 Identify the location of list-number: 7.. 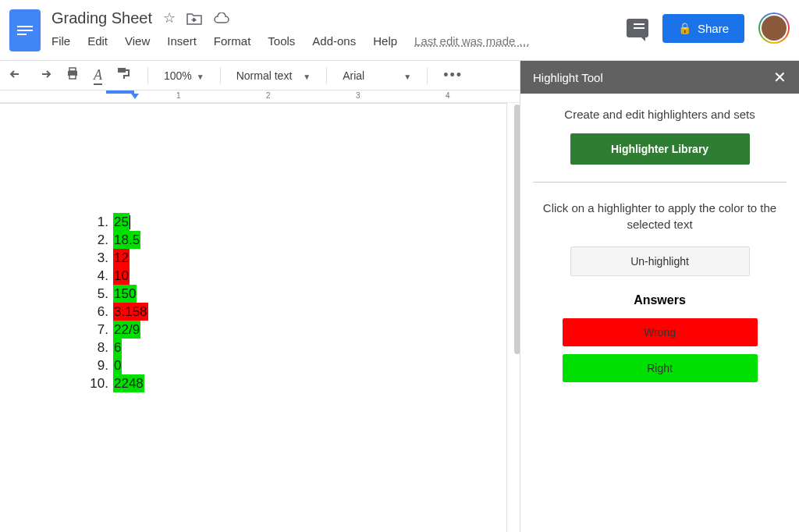
(97, 329).